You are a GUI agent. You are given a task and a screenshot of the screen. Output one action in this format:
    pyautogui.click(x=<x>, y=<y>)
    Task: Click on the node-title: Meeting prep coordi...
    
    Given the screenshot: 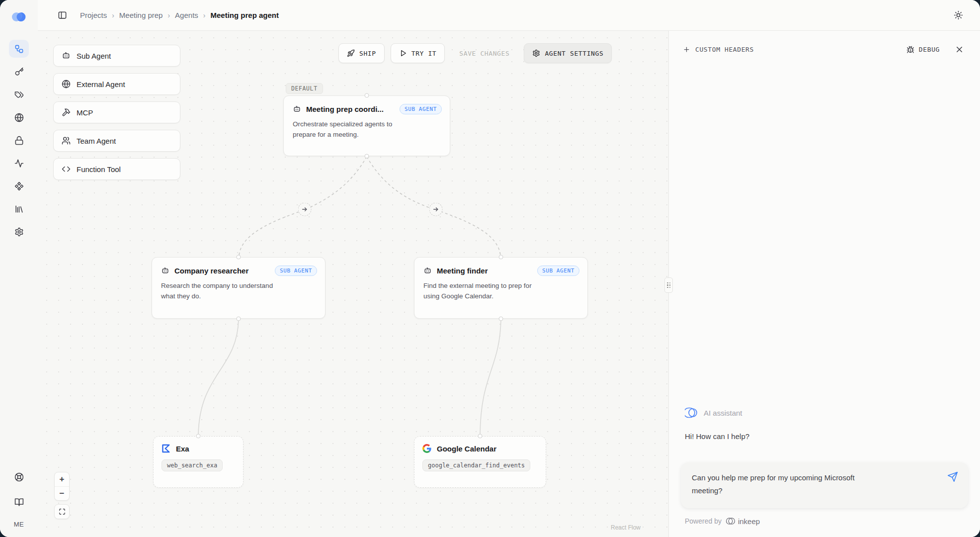 What is the action you would take?
    pyautogui.click(x=345, y=109)
    